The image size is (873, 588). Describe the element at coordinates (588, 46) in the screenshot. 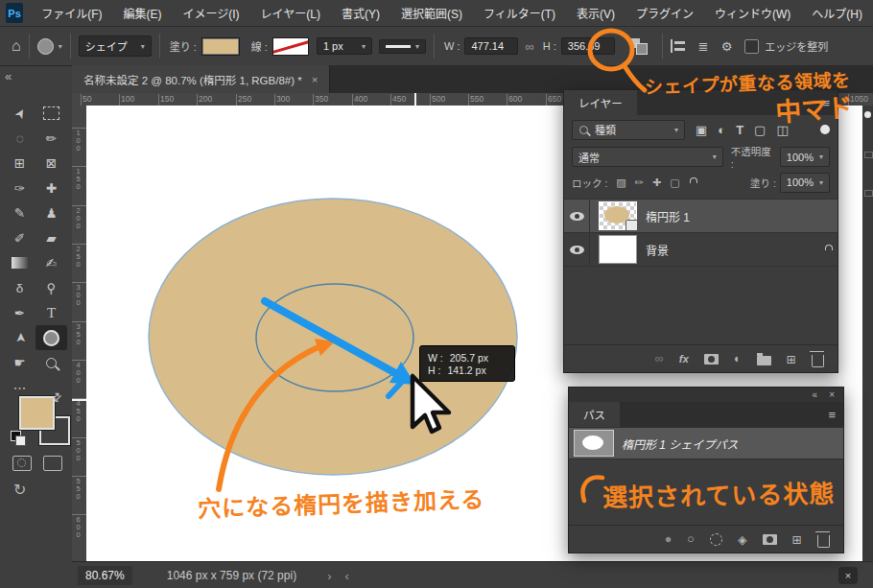

I see `shape-height-field: 356.59` at that location.